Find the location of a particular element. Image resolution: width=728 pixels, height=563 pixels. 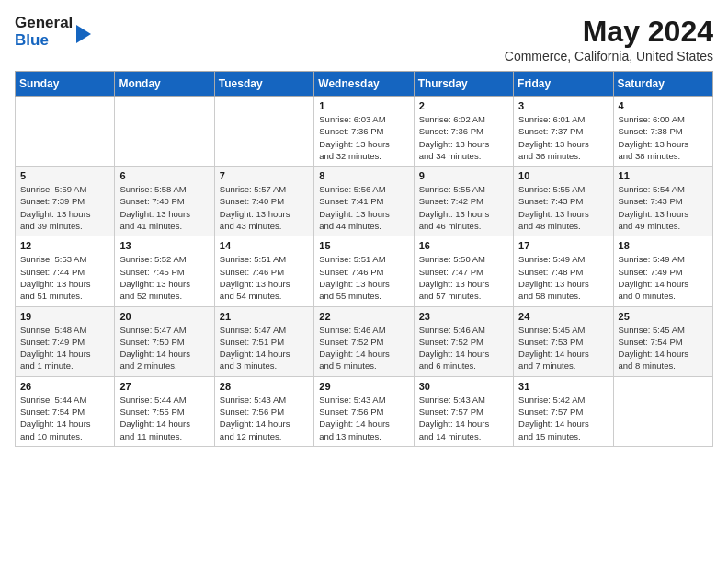

calendar-cell: 13Sunrise: 5:52 AM Sunset: 7:45 PM Dayli… is located at coordinates (165, 271).